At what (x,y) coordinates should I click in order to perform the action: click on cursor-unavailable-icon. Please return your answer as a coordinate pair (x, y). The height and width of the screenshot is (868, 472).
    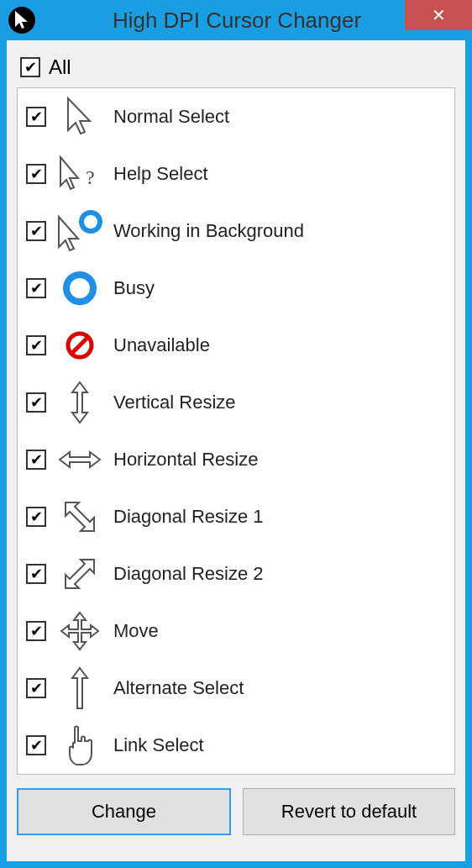
    Looking at the image, I should click on (80, 345).